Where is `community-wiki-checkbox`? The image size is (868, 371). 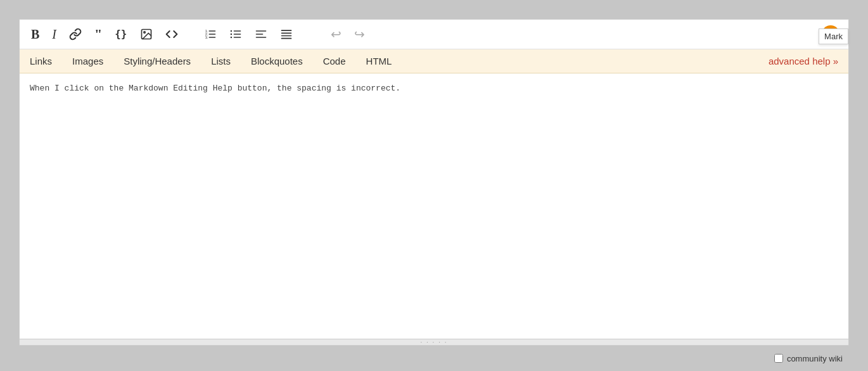
community-wiki-checkbox is located at coordinates (779, 358).